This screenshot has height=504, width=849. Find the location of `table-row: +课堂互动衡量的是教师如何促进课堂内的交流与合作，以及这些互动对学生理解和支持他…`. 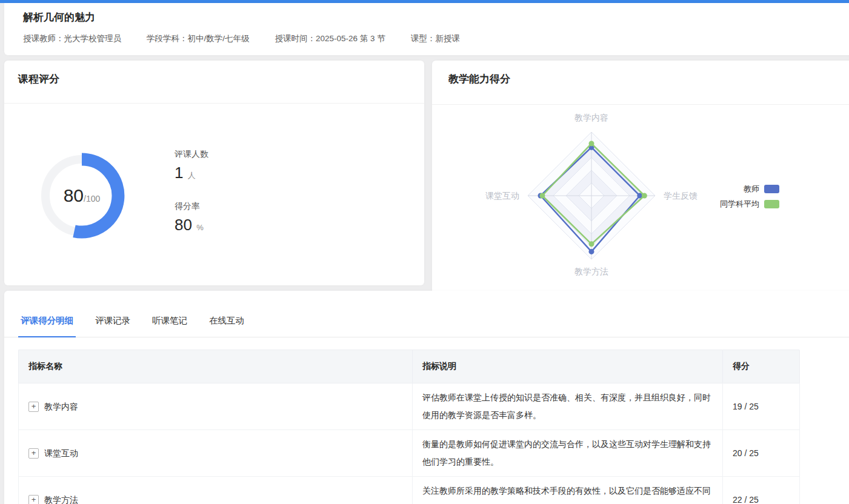

table-row: +课堂互动衡量的是教师如何促进课堂内的交流与合作，以及这些互动对学生理解和支持他… is located at coordinates (409, 453).